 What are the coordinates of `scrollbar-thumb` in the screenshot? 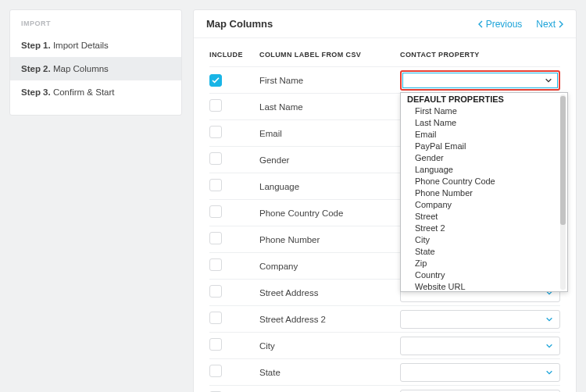 It's located at (563, 161).